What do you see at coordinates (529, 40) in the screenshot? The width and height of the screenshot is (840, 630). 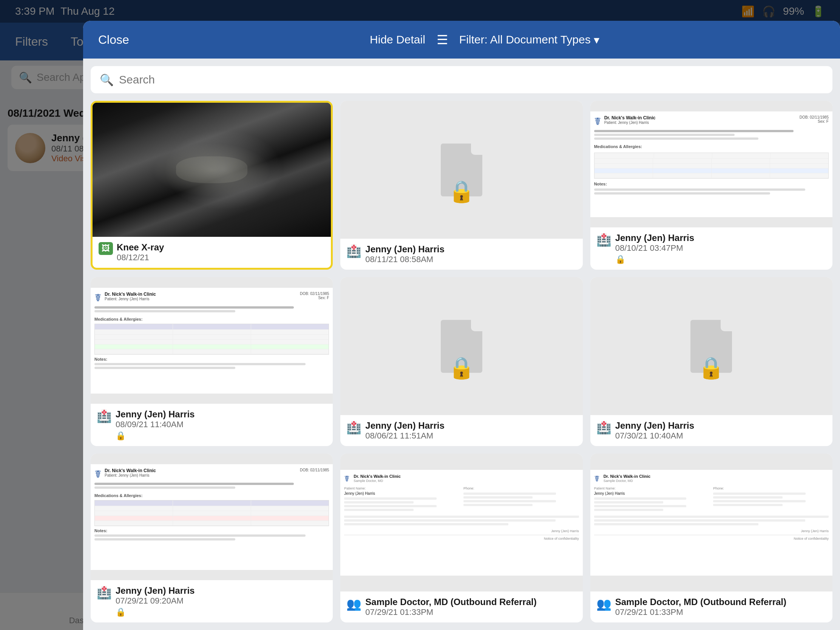 I see `filter-button: Filter: All Document Types ▾` at bounding box center [529, 40].